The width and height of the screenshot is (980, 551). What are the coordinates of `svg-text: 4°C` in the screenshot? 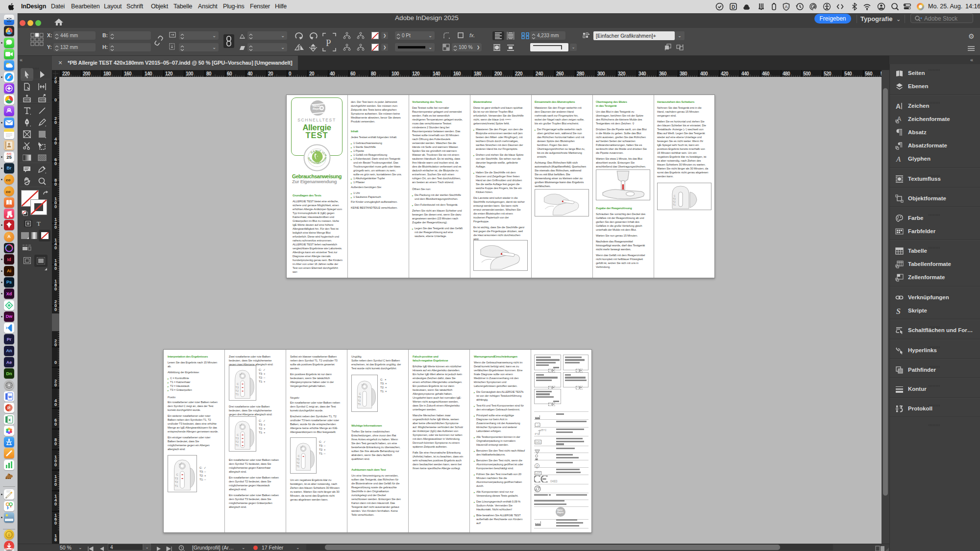 It's located at (537, 434).